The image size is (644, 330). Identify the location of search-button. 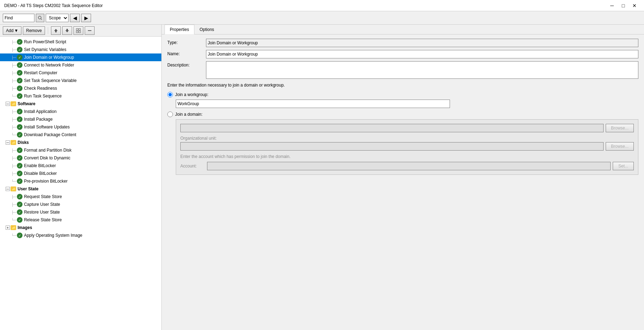
(40, 18).